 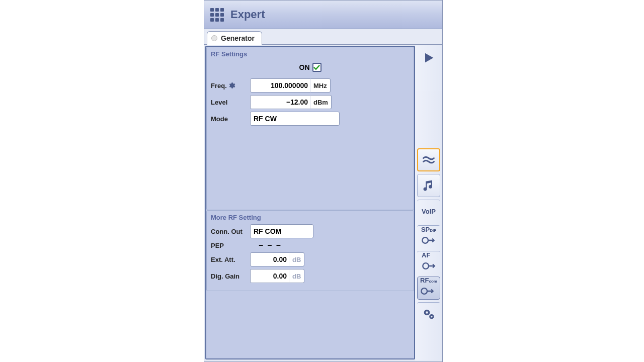 I want to click on level-label: Level, so click(x=230, y=103).